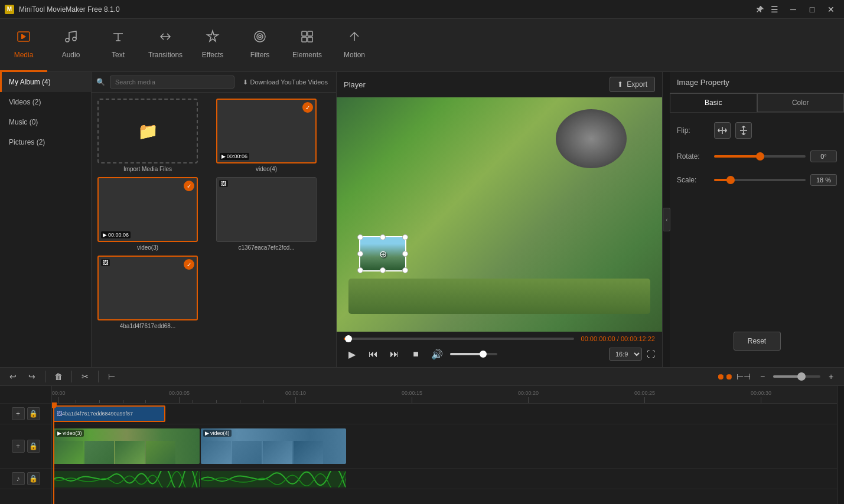  Describe the element at coordinates (45, 122) in the screenshot. I see `sidebar-item-music: Music (0)` at that location.